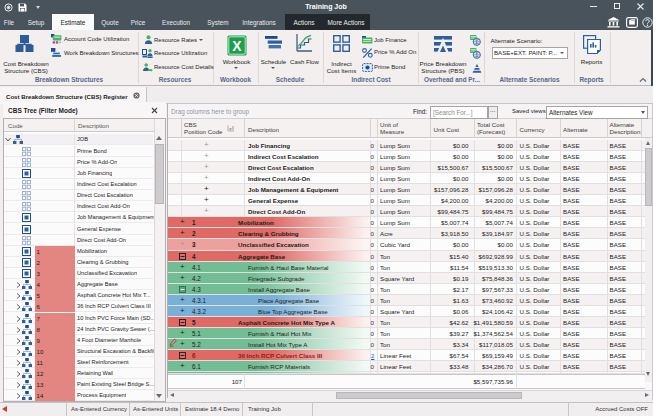 This screenshot has width=653, height=416. Describe the element at coordinates (237, 46) in the screenshot. I see `svg-text: X` at that location.